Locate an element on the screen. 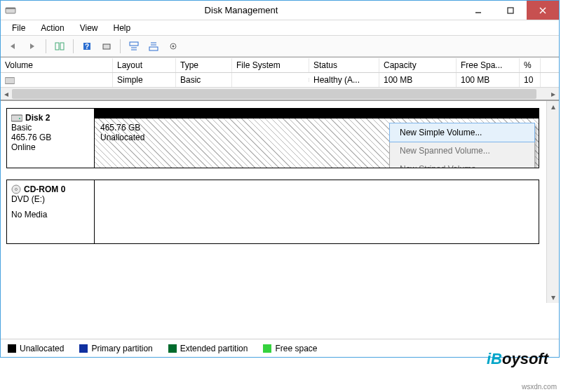 Image resolution: width=561 pixels, height=392 pixels. forward-button is located at coordinates (32, 46).